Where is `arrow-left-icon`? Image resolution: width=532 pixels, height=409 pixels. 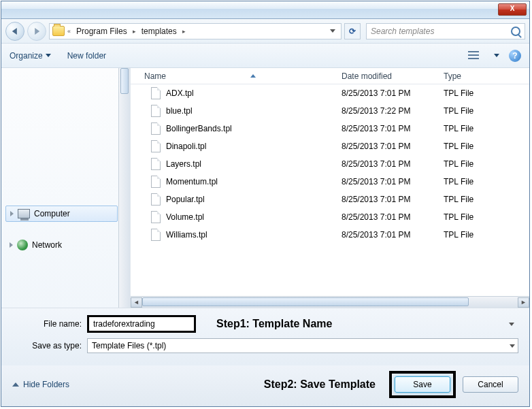
arrow-left-icon is located at coordinates (15, 31).